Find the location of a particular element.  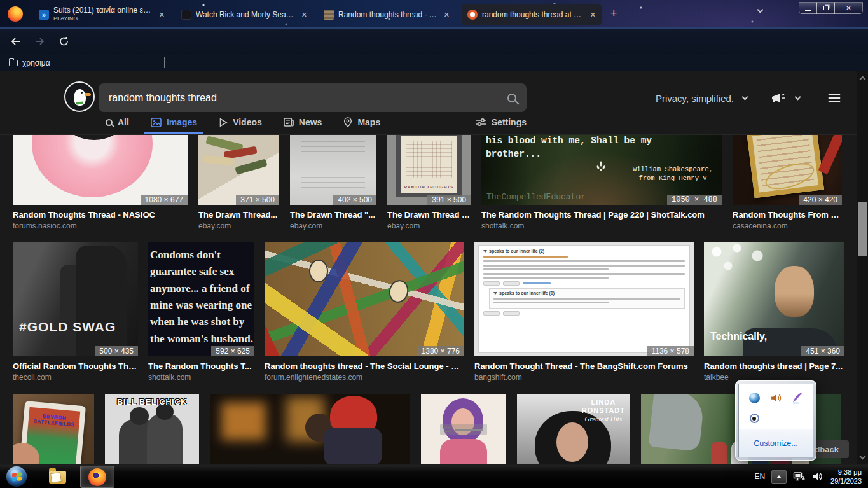

customize-link: Customize... is located at coordinates (776, 443).